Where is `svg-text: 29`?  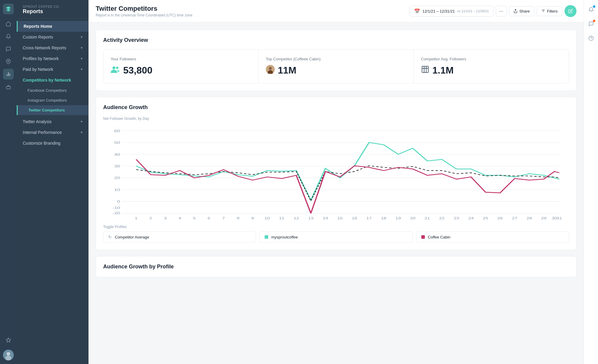
svg-text: 29 is located at coordinates (544, 218).